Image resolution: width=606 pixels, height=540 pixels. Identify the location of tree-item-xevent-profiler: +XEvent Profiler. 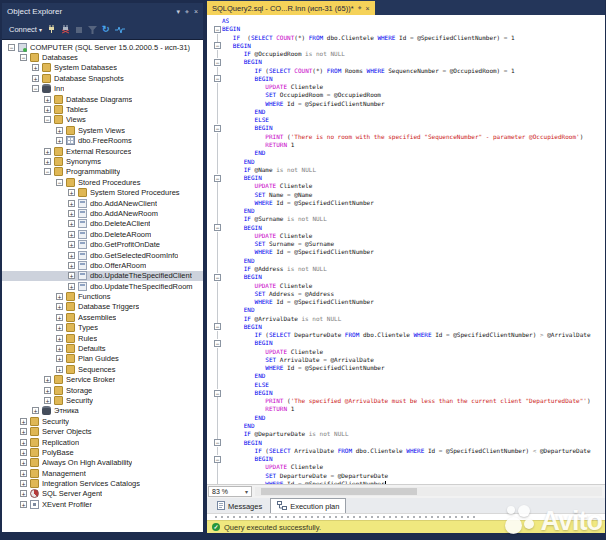
(102, 504).